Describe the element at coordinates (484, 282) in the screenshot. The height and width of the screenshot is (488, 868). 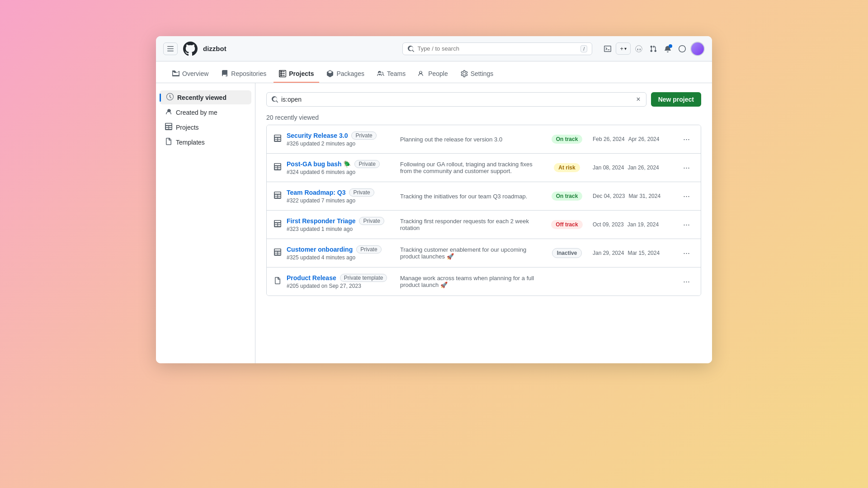
I see `table-row: Product Release Private template #205 up…` at that location.